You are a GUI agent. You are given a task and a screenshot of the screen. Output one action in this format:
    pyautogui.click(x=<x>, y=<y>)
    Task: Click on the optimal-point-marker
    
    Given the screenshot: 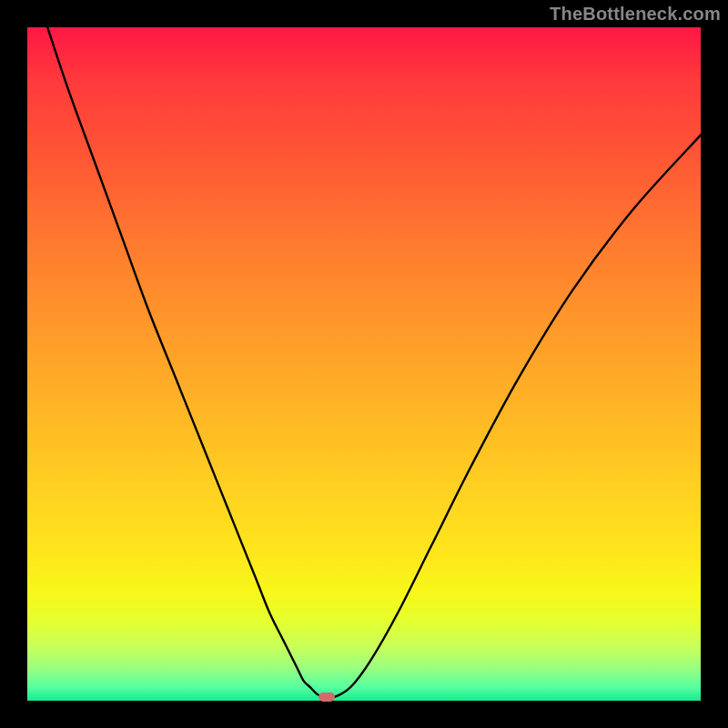 What is the action you would take?
    pyautogui.click(x=327, y=697)
    